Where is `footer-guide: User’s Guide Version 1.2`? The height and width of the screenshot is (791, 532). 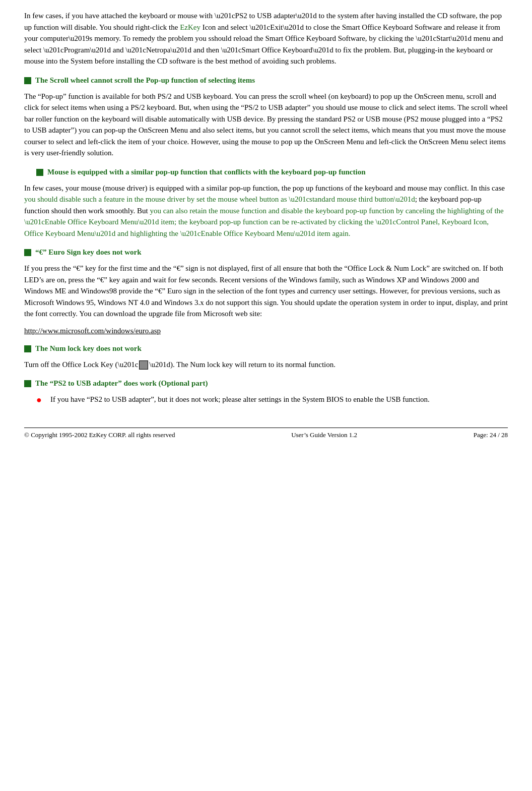 footer-guide: User’s Guide Version 1.2 is located at coordinates (324, 435).